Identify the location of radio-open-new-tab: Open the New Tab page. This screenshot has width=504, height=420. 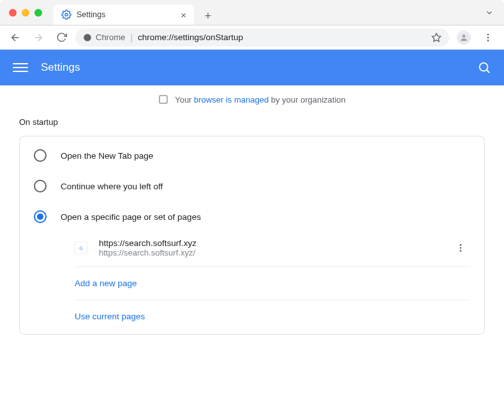
(252, 156).